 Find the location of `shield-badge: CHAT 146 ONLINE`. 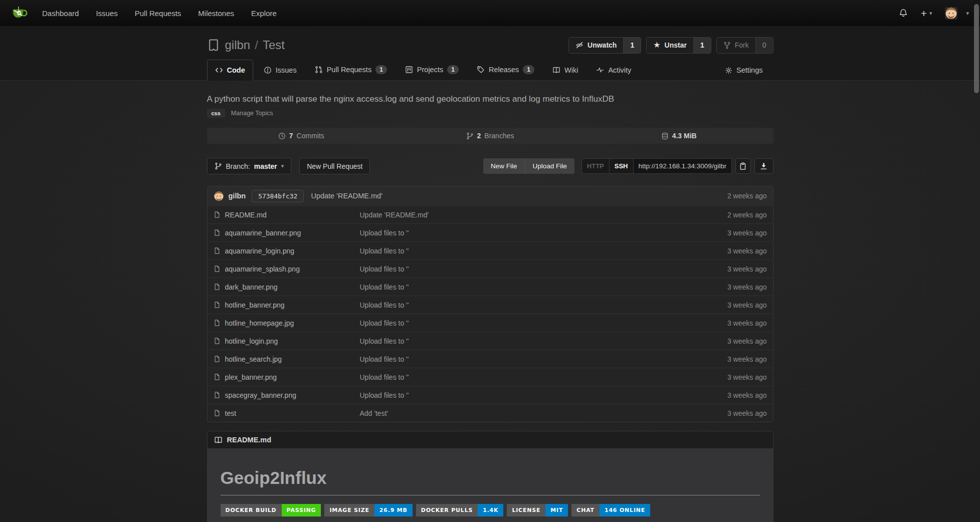

shield-badge: CHAT 146 ONLINE is located at coordinates (611, 510).